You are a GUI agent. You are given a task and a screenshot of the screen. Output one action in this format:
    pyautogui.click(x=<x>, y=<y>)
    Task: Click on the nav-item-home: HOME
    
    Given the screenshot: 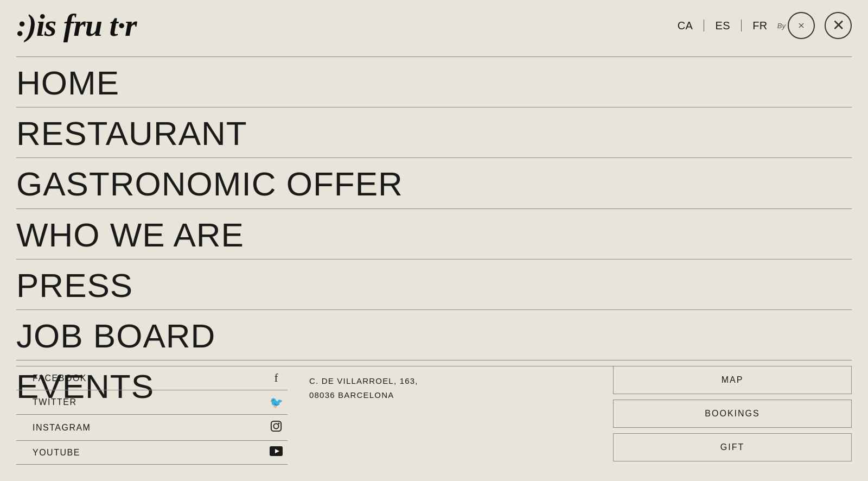 What is the action you would take?
    pyautogui.click(x=434, y=81)
    